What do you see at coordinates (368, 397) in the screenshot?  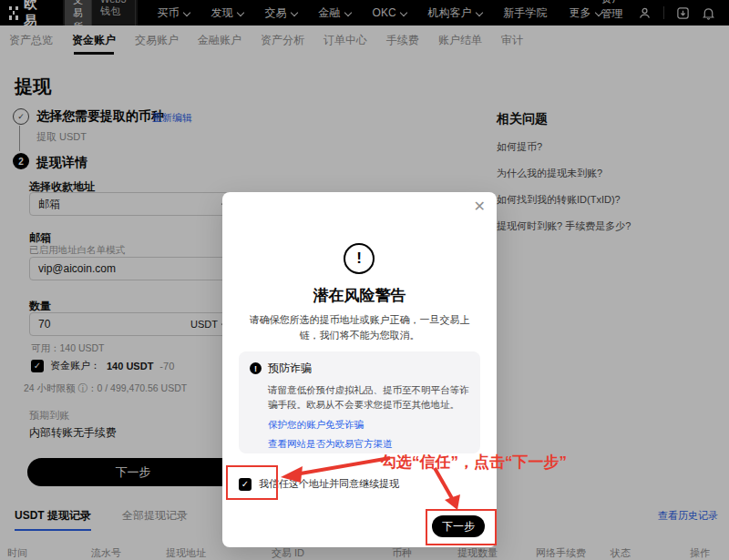 I see `tip-body: 请留意低价预付虚拟礼品、提币至不明平台等诈骗手段。欧易从不会要求您提币至其他地址…` at bounding box center [368, 397].